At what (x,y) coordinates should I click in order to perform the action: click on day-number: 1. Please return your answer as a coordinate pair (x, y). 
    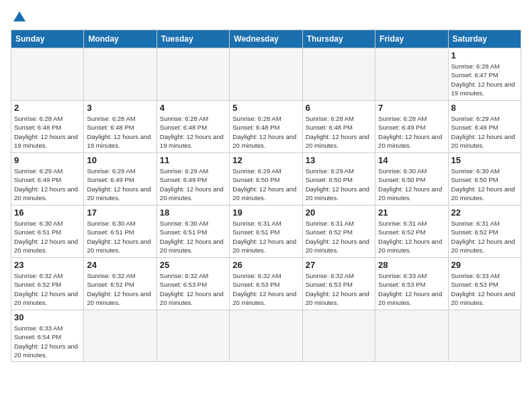
    Looking at the image, I should click on (485, 55).